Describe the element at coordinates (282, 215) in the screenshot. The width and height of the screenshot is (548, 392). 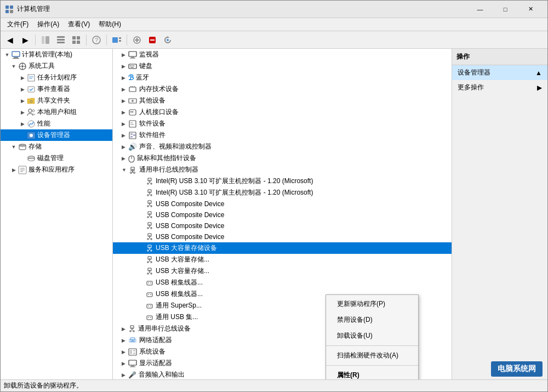
I see `device-usb-composite2: USB Composite Device` at that location.